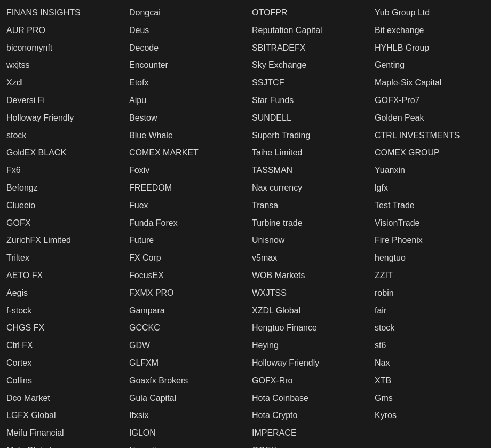 The image size is (491, 448). What do you see at coordinates (184, 171) in the screenshot?
I see `list-item: Foxiv` at bounding box center [184, 171].